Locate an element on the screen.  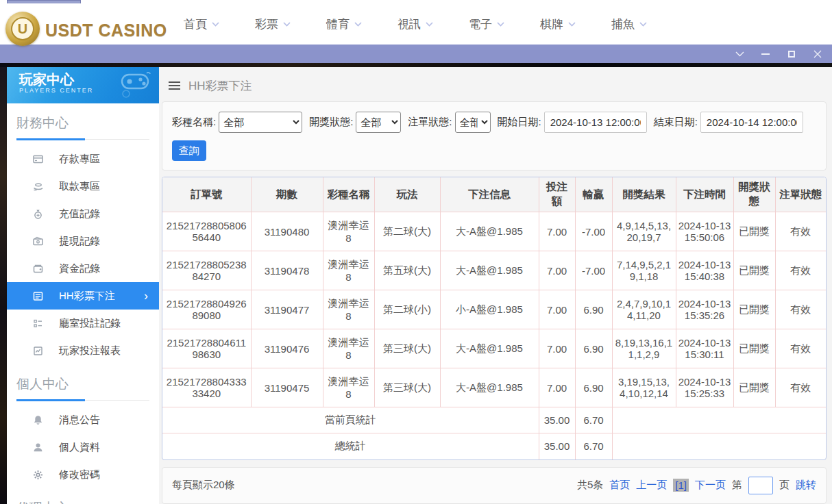
page-prefix-label: 第 is located at coordinates (737, 485).